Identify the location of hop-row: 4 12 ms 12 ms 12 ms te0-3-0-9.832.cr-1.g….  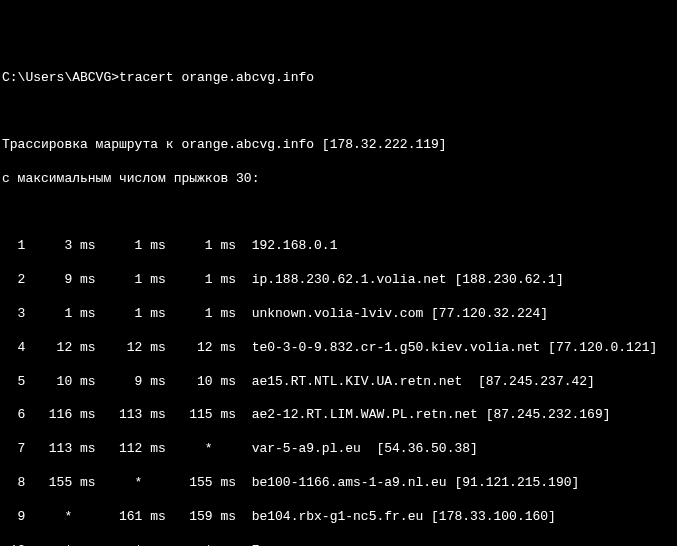
(338, 348).